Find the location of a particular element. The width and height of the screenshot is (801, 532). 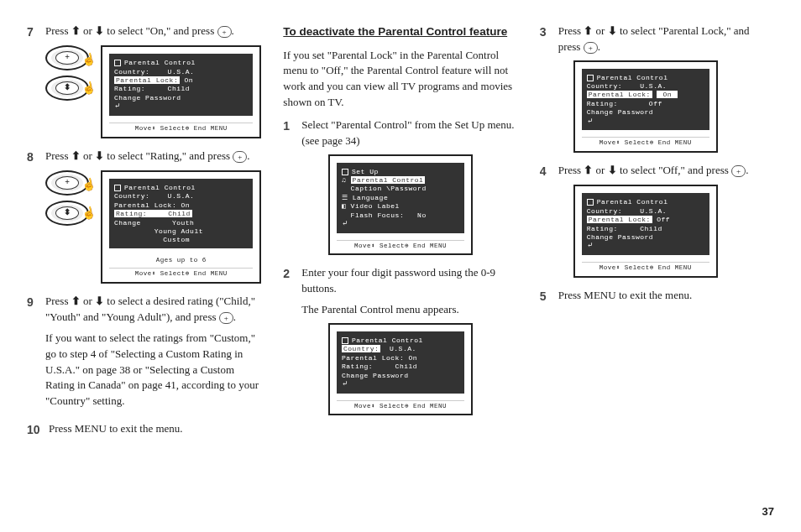

step-text: Press ⬆ or ⬇ to select a desired rating … is located at coordinates (153, 355).